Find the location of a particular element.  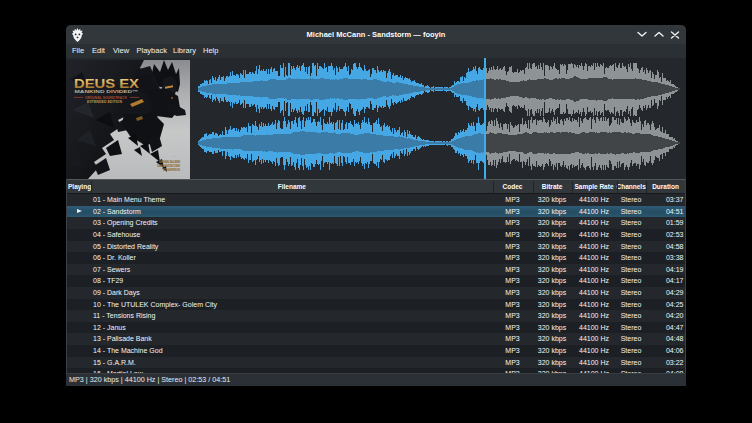

svg-text: ED HARRISON is located at coordinates (172, 170).